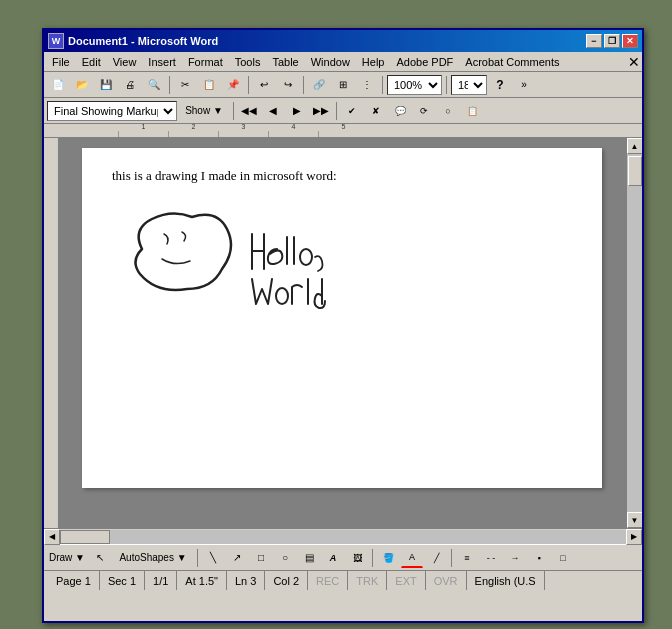 This screenshot has width=672, height=629. Describe the element at coordinates (448, 111) in the screenshot. I see `balloon-btn: ○` at that location.